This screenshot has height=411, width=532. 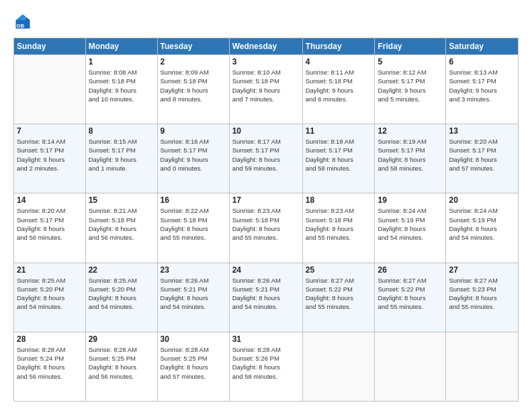 I want to click on day-cell: 4Sunrise: 8:11 AM Sunset: 5:18 PM Daylig…, so click(x=339, y=90).